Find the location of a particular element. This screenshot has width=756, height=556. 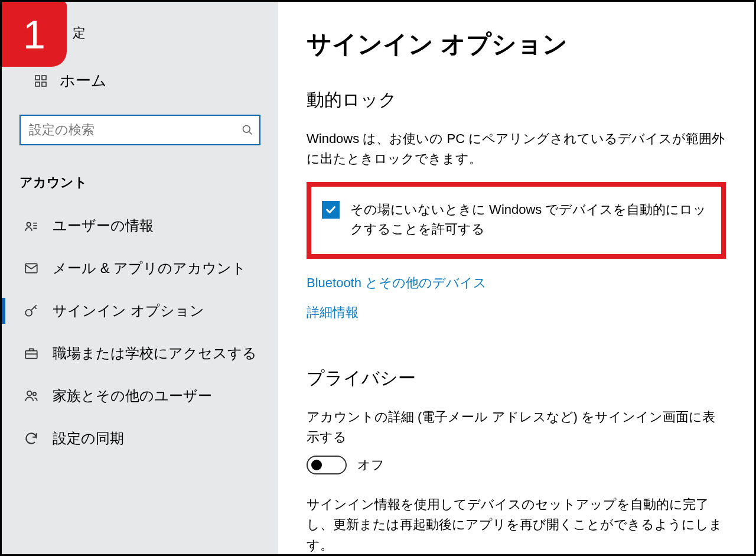

user-card-icon is located at coordinates (31, 226).